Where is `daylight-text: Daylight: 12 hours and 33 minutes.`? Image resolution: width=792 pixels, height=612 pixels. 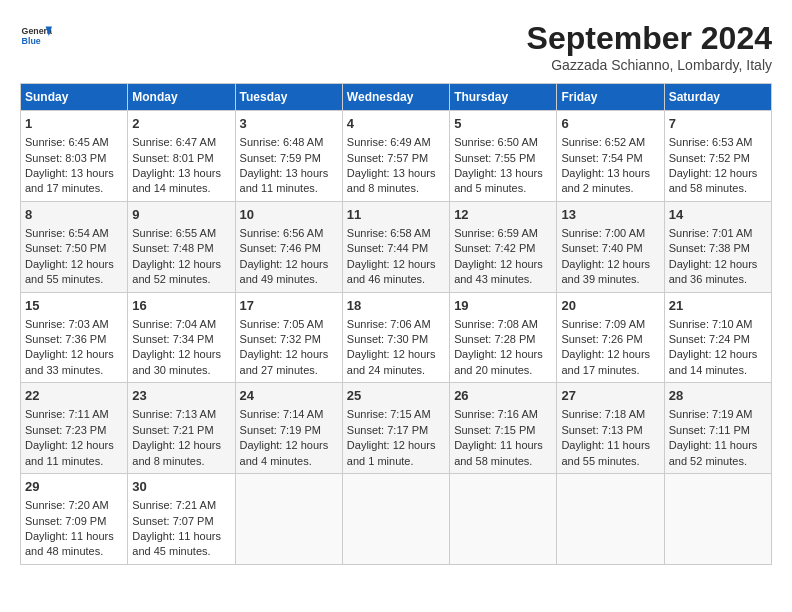 daylight-text: Daylight: 12 hours and 33 minutes. is located at coordinates (70, 362).